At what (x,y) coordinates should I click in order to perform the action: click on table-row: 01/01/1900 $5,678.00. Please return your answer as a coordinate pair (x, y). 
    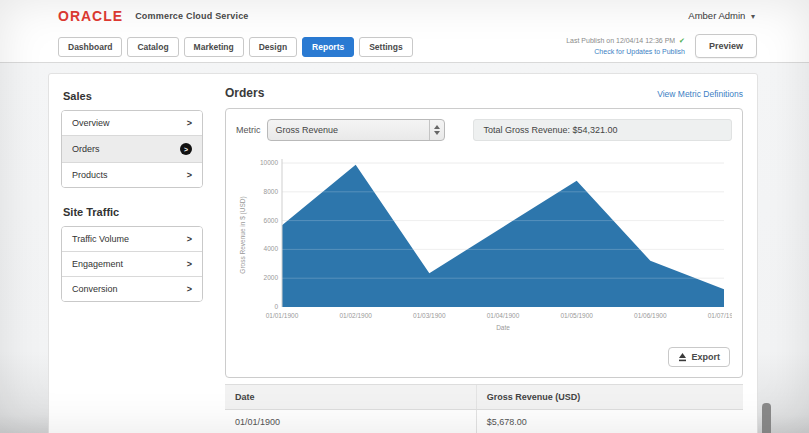
    Looking at the image, I should click on (484, 422).